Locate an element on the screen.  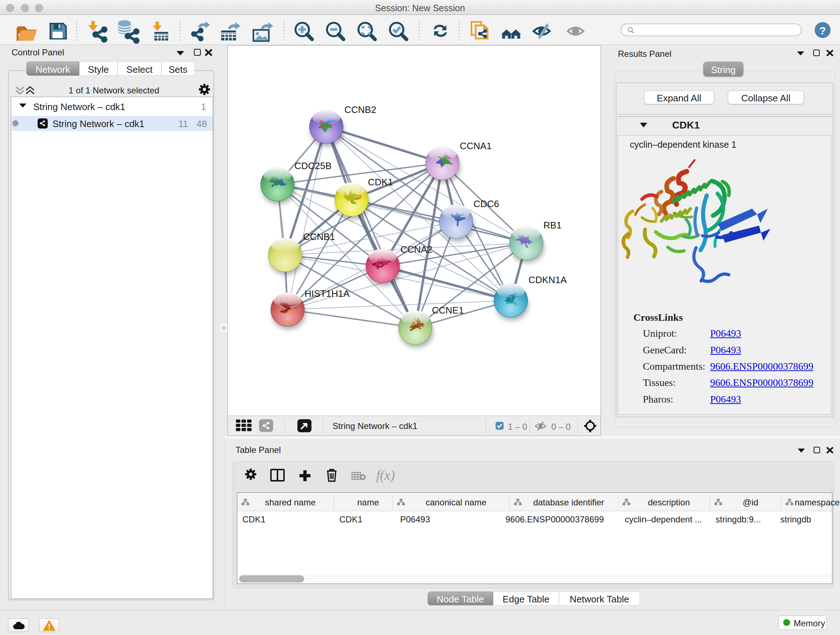
svg-text: CDKN1A is located at coordinates (548, 280).